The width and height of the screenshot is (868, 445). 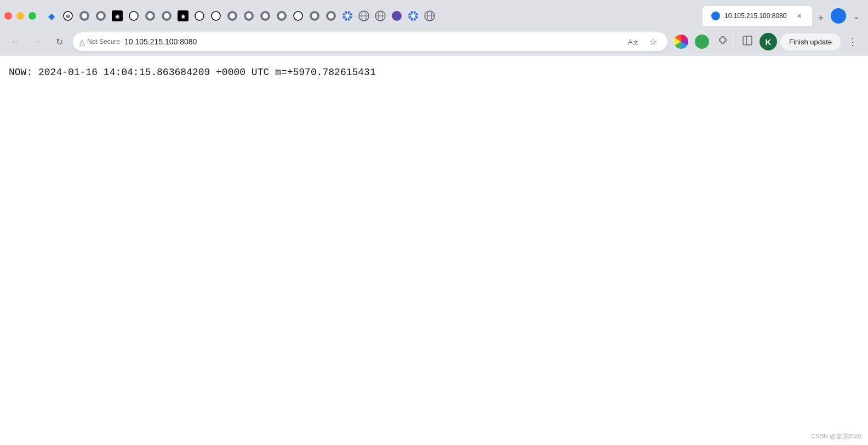 What do you see at coordinates (52, 16) in the screenshot?
I see `bookmark-diamond-icon: ◆` at bounding box center [52, 16].